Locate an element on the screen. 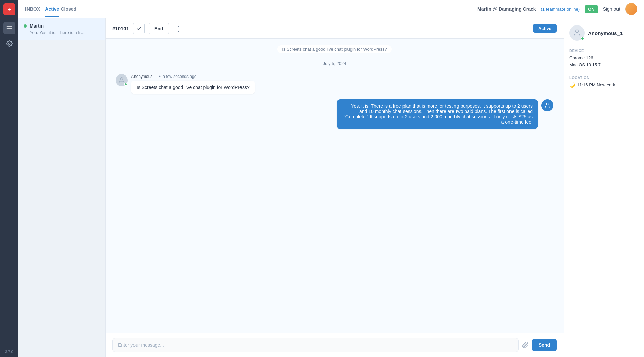 This screenshot has height=357, width=644. conv-name: Martin is located at coordinates (37, 26).